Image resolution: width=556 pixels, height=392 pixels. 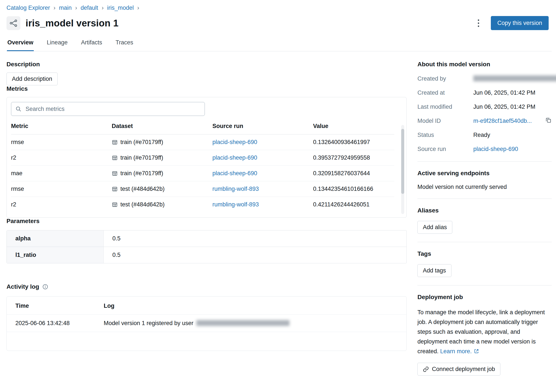 What do you see at coordinates (502, 121) in the screenshot?
I see `model-id-link: m-e9f28cf1aef540db...` at bounding box center [502, 121].